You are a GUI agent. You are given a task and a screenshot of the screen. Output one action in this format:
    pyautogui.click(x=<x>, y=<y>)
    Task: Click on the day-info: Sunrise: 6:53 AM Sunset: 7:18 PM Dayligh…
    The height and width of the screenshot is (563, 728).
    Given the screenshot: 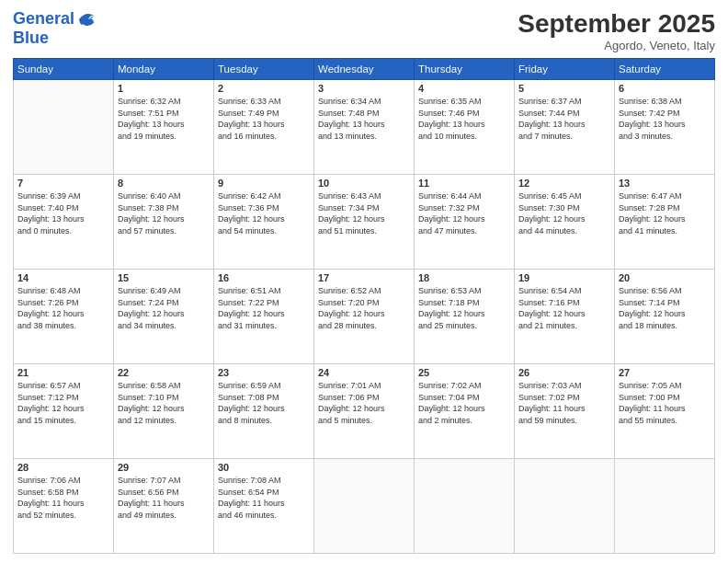 What is the action you would take?
    pyautogui.click(x=464, y=308)
    